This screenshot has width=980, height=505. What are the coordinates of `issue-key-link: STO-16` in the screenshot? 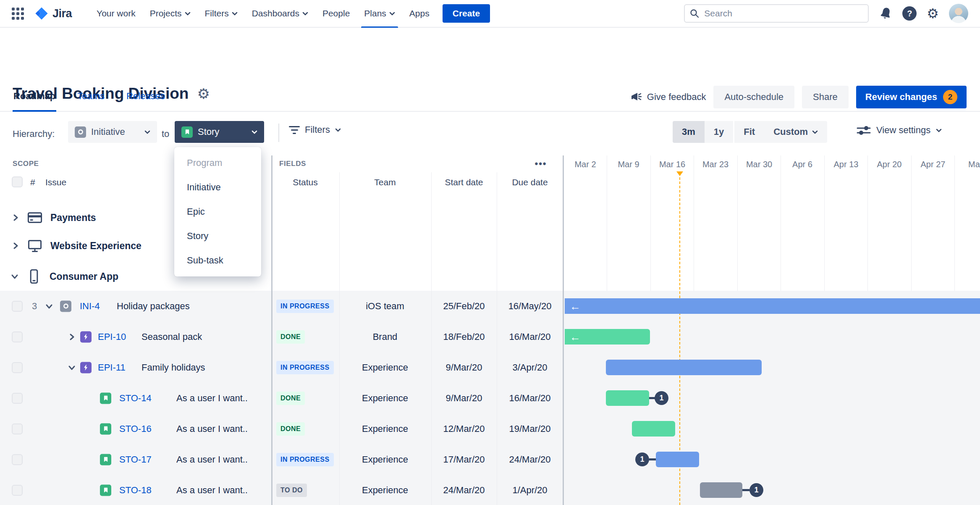 It's located at (135, 429).